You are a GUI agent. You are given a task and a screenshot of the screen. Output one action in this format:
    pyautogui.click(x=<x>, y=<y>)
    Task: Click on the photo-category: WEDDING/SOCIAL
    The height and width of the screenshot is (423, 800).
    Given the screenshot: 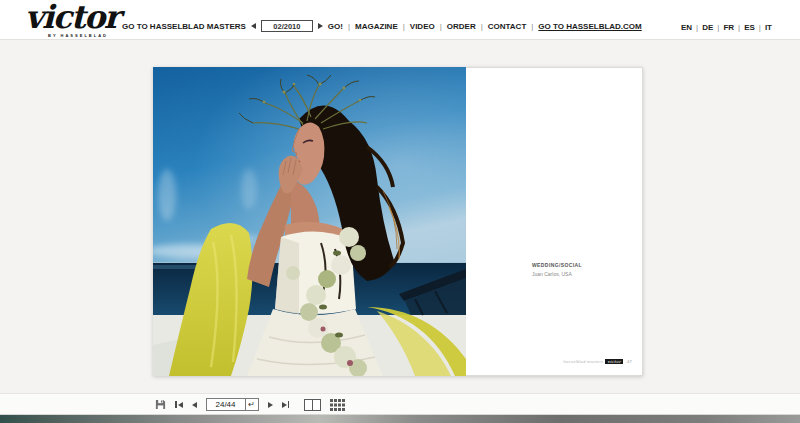 What is the action you would take?
    pyautogui.click(x=557, y=265)
    